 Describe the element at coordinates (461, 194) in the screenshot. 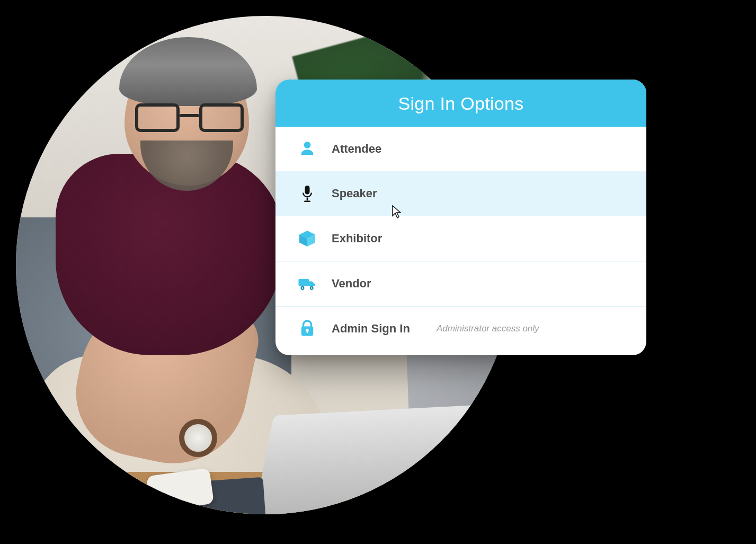

I see `option-speaker: Speaker` at that location.